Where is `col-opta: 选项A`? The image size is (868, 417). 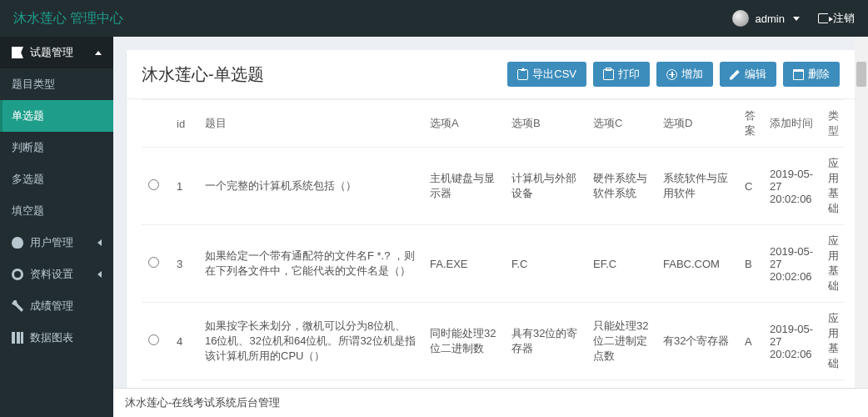
col-opta: 选项A is located at coordinates (464, 123).